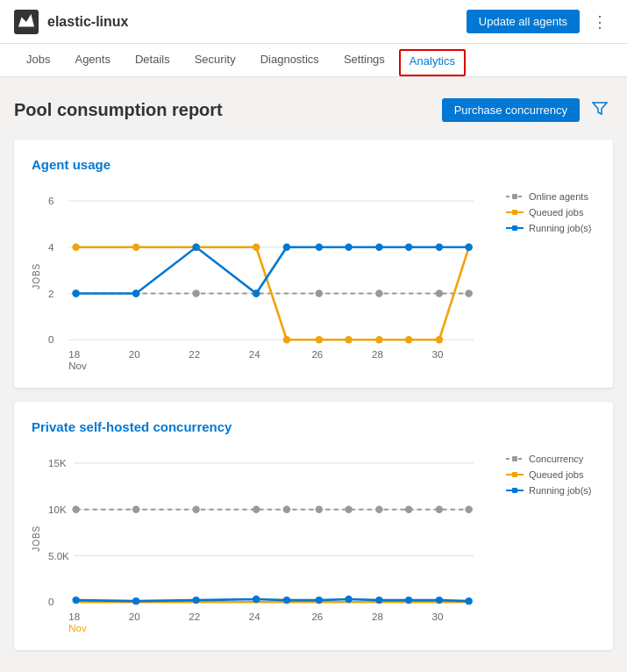 Image resolution: width=627 pixels, height=672 pixels. I want to click on running-jobs-icon, so click(515, 228).